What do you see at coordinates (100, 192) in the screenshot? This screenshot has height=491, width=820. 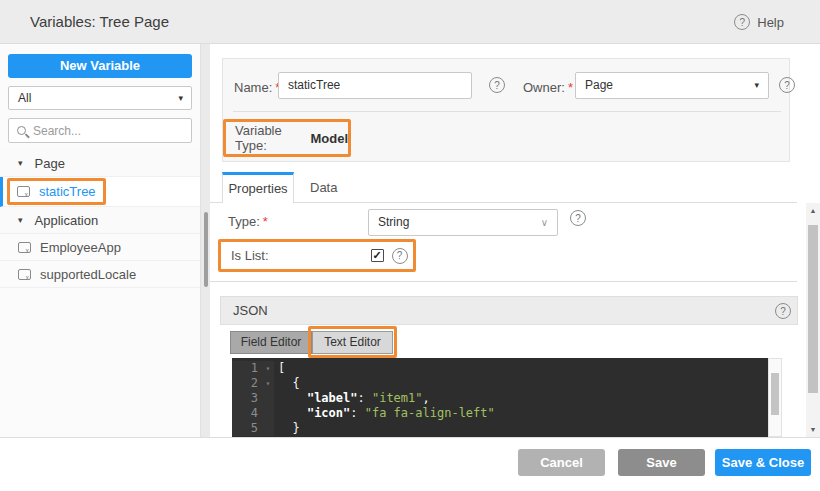 I see `tree-item-statictree: staticTree` at bounding box center [100, 192].